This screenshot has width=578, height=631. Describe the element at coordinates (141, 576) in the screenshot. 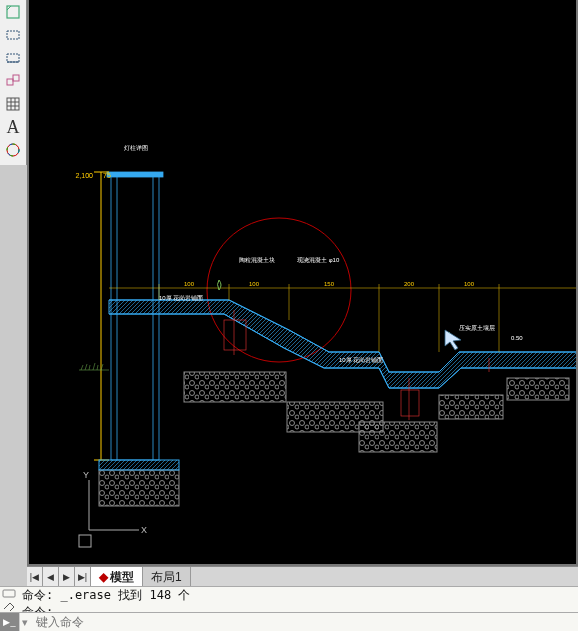

I see `tabs-container: ◆模型 布局1` at that location.